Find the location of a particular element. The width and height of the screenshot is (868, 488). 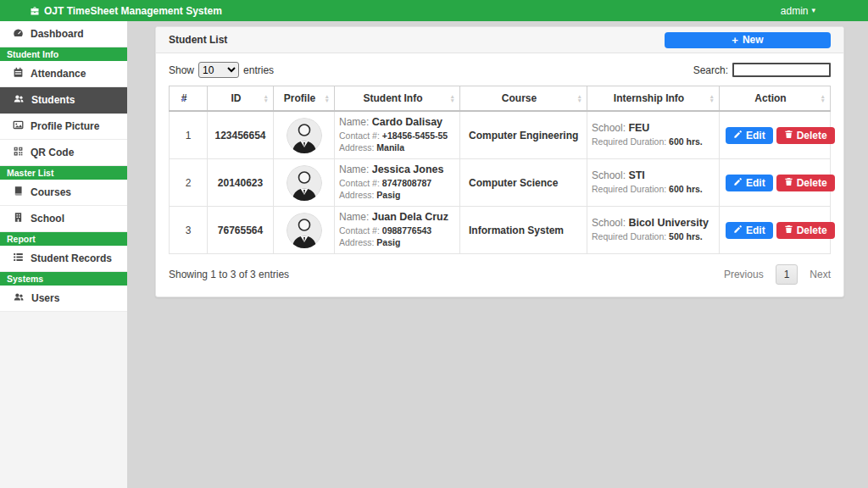

sidebar-item-profile-picture: Profile Picture is located at coordinates (64, 127).